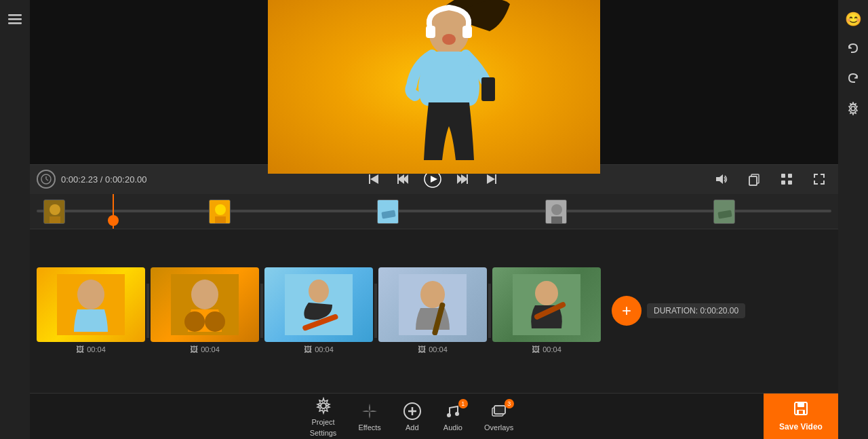 The height and width of the screenshot is (439, 868). Describe the element at coordinates (412, 411) in the screenshot. I see `add-plus-icon` at that location.